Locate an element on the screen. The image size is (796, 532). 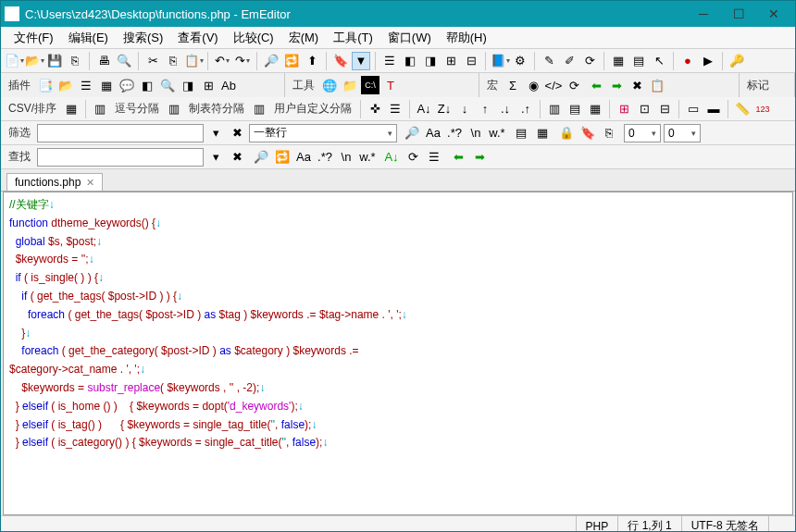
csv-user: 用户自定义分隔 is located at coordinates (313, 109).